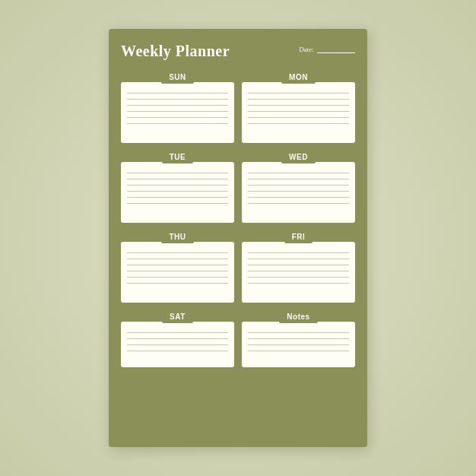  What do you see at coordinates (298, 113) in the screenshot?
I see `day-card-mon` at bounding box center [298, 113].